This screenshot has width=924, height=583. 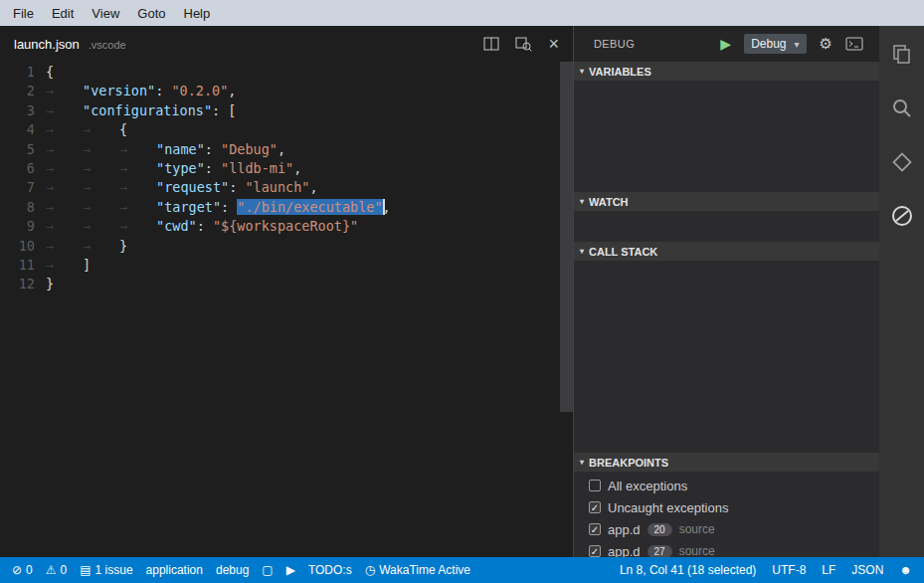 What do you see at coordinates (286, 92) in the screenshot?
I see `code-line: 2→"version": "0.2.0",` at bounding box center [286, 92].